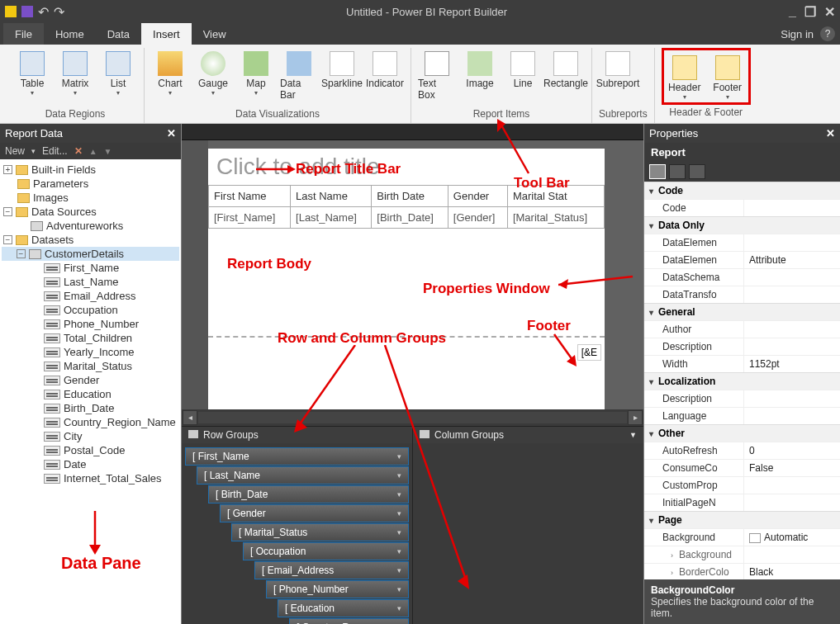 This screenshot has height=624, width=840. What do you see at coordinates (167, 34) in the screenshot?
I see `menu-insert: Insert` at bounding box center [167, 34].